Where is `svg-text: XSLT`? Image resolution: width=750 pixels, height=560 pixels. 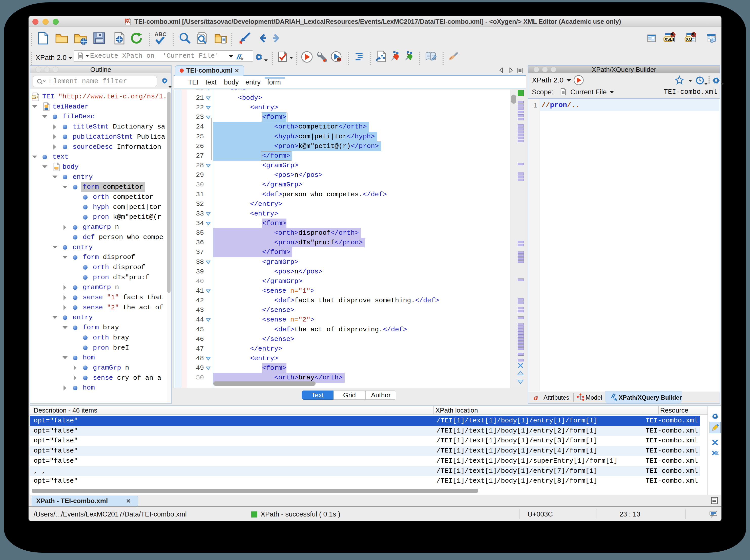 svg-text: XSLT is located at coordinates (670, 39).